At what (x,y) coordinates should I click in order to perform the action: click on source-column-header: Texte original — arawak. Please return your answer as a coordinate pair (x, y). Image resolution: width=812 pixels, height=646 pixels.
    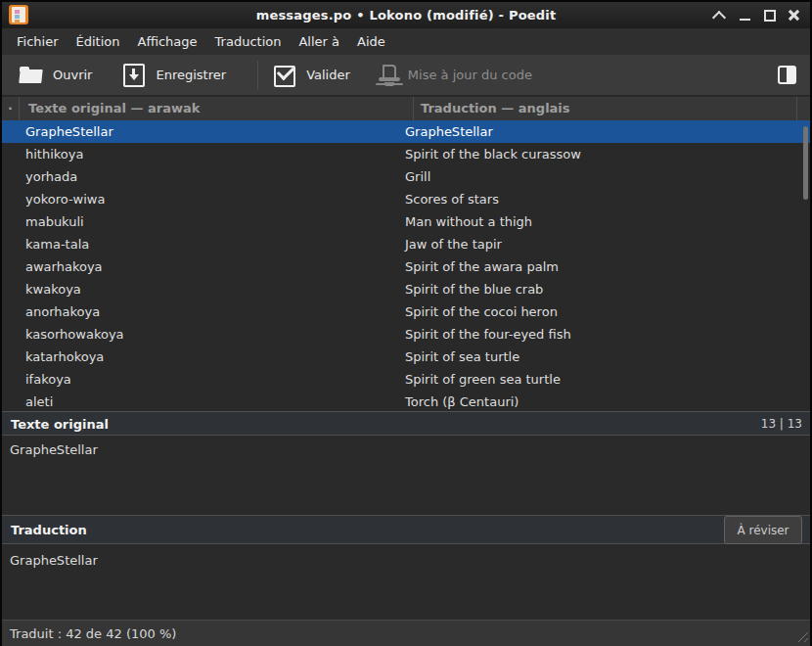
    Looking at the image, I should click on (113, 109).